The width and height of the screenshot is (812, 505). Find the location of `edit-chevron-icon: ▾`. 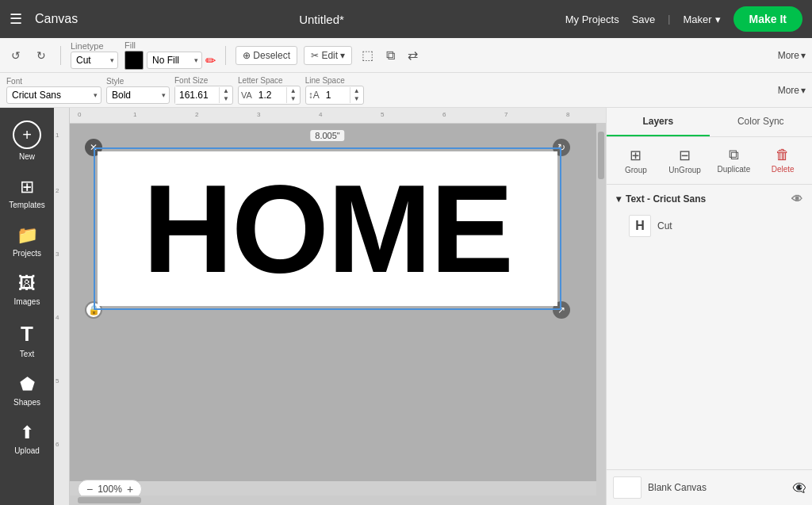

edit-chevron-icon: ▾ is located at coordinates (343, 55).